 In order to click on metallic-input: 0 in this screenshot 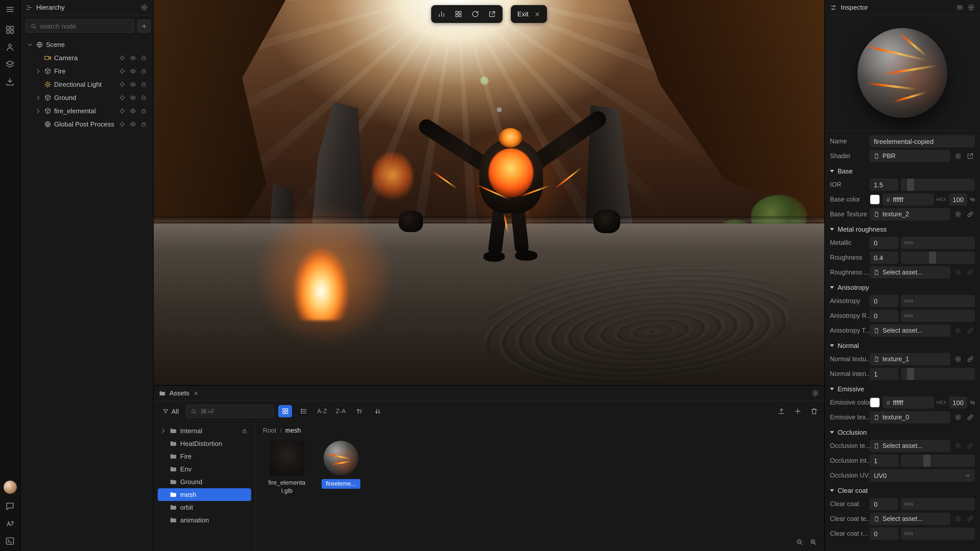, I will do `click(884, 243)`.